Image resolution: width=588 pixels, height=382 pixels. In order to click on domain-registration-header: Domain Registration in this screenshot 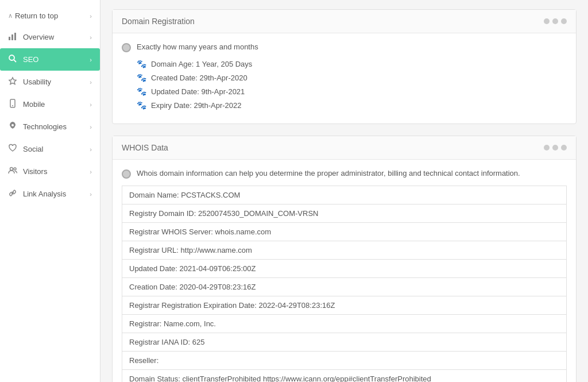, I will do `click(345, 22)`.